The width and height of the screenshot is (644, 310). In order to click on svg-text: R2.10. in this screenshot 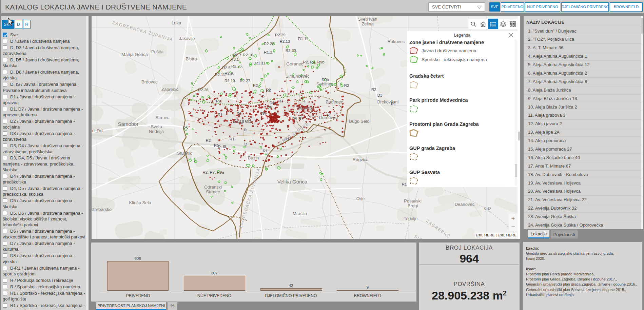, I will do `click(230, 81)`.